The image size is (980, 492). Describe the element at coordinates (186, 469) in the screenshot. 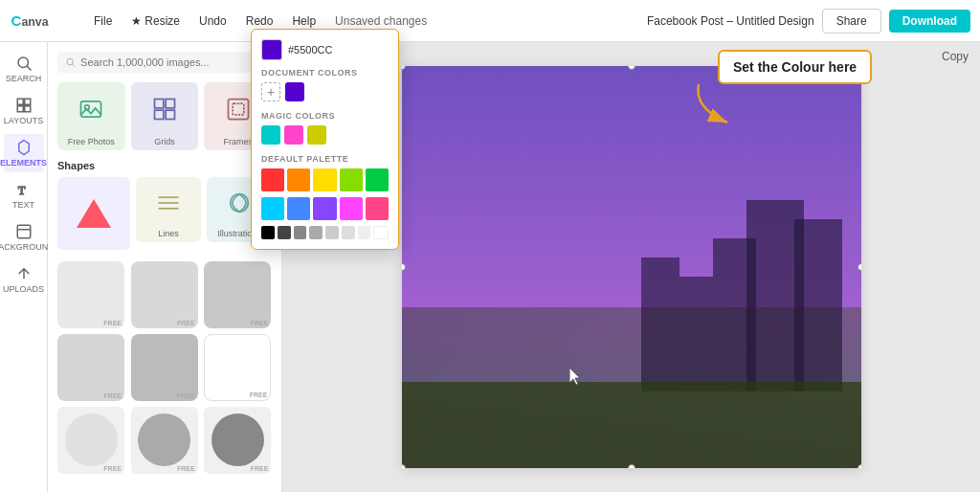

I see `free-badge-8: FREE` at that location.